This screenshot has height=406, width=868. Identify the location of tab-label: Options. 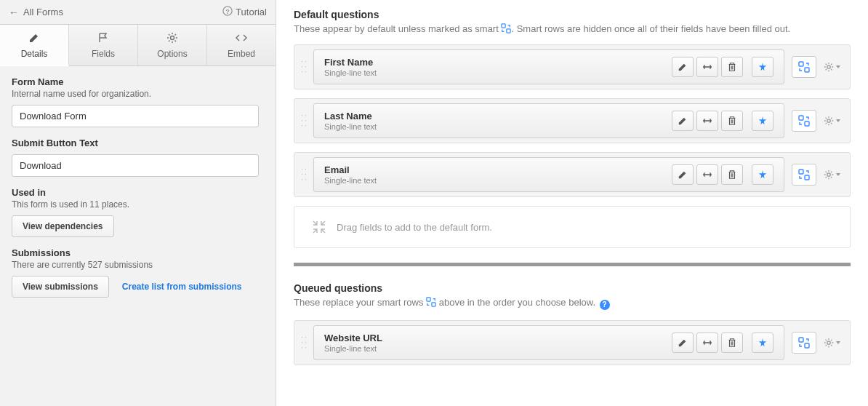
(172, 54).